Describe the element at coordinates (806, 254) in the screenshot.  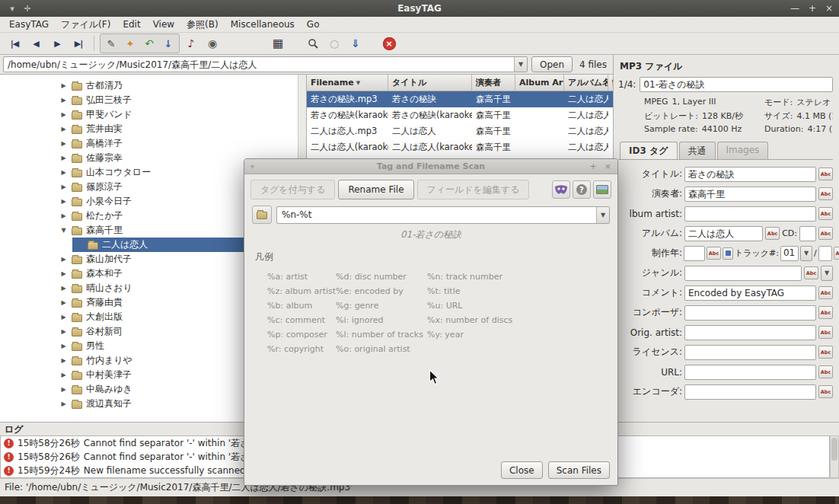
I see `track-dropdown-button: ▼` at that location.